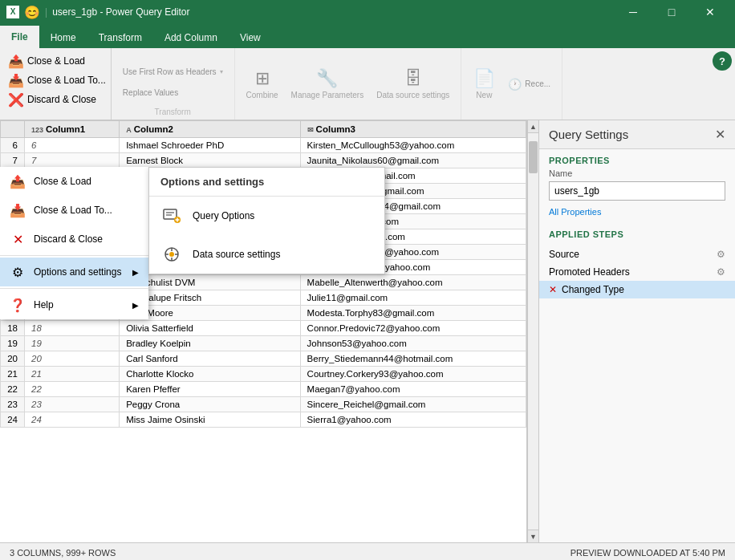 The image size is (735, 560). What do you see at coordinates (368, 12) in the screenshot?
I see `title-bar: X 😊 | users_1gb - Power Query Editor ─ □…` at bounding box center [368, 12].